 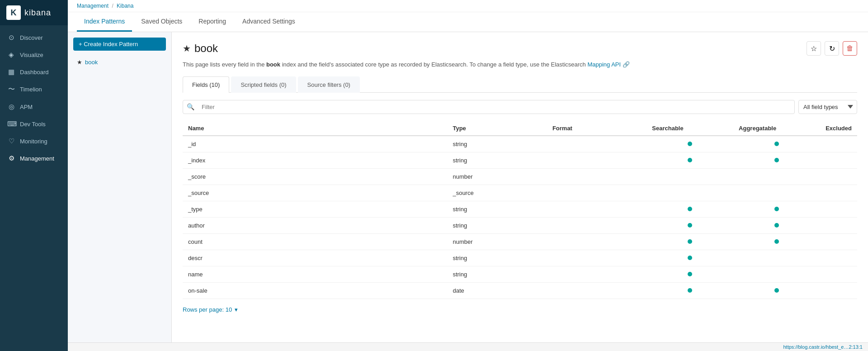 What do you see at coordinates (496, 107) in the screenshot?
I see `filter-input` at bounding box center [496, 107].